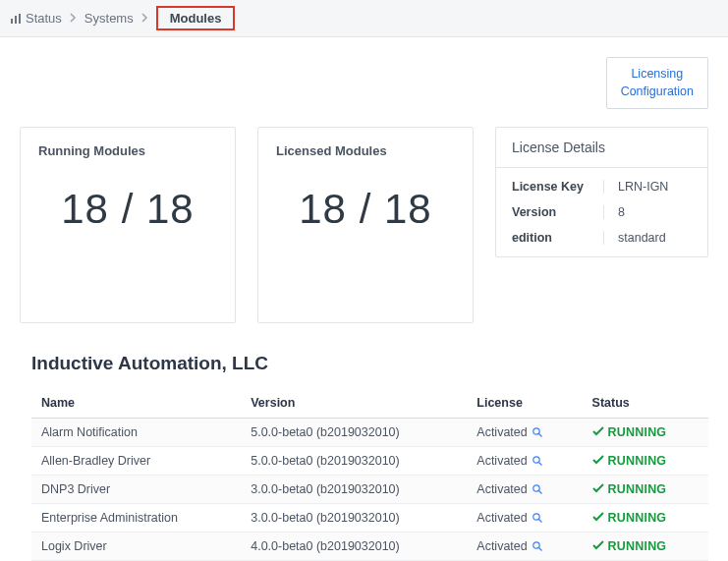  Describe the element at coordinates (136, 546) in the screenshot. I see `module-name: Logix Driver` at that location.